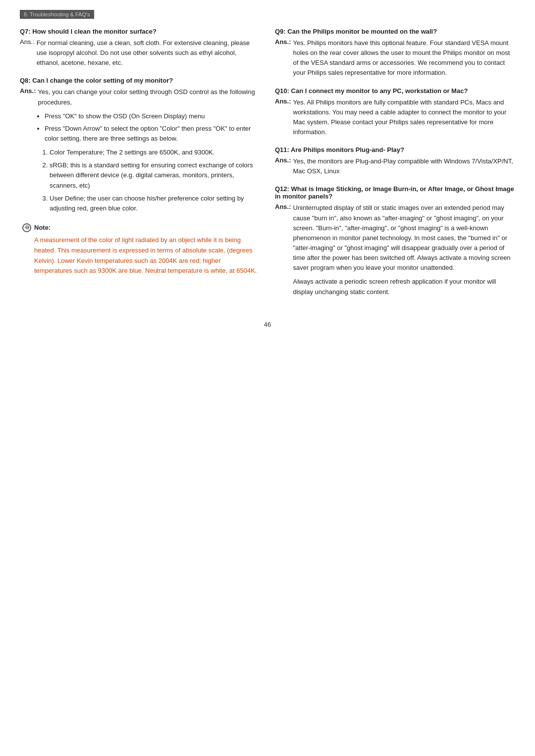 This screenshot has height=756, width=535. I want to click on q12-ans-text2: Always activate a periodic screen refres…, so click(404, 287).